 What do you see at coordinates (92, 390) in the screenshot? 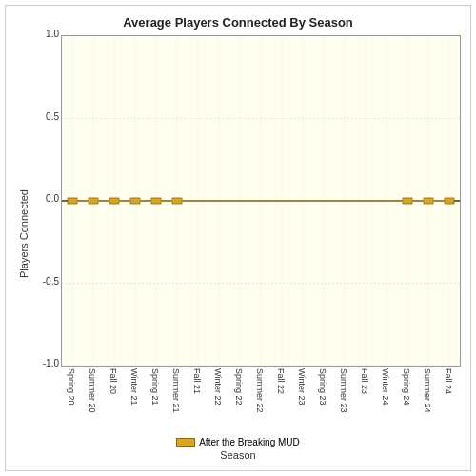
I see `x-tick-label: Summer 20` at bounding box center [92, 390].